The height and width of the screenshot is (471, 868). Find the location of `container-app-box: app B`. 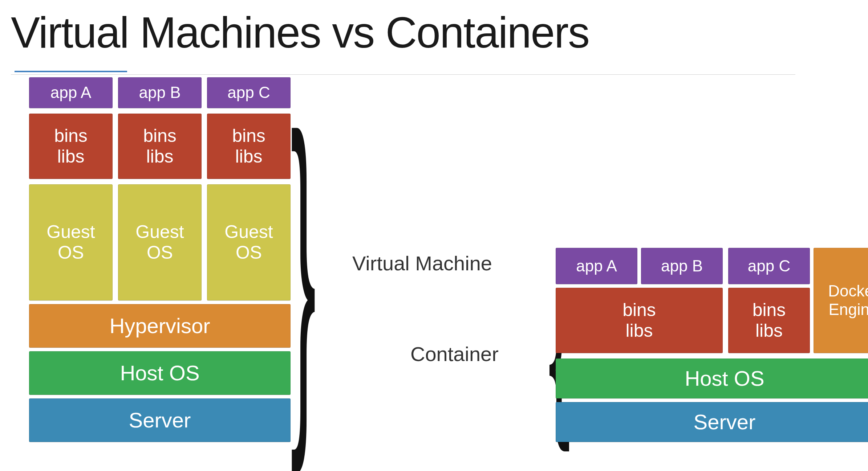

container-app-box: app B is located at coordinates (682, 266).